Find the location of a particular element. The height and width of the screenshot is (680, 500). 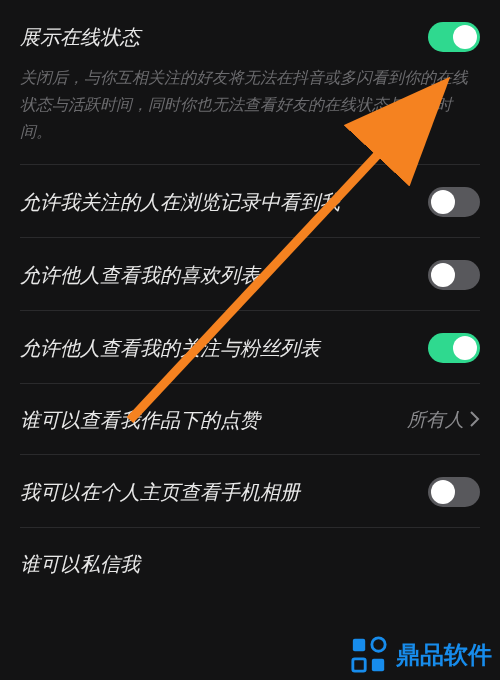

likes-list-toggle is located at coordinates (454, 275).